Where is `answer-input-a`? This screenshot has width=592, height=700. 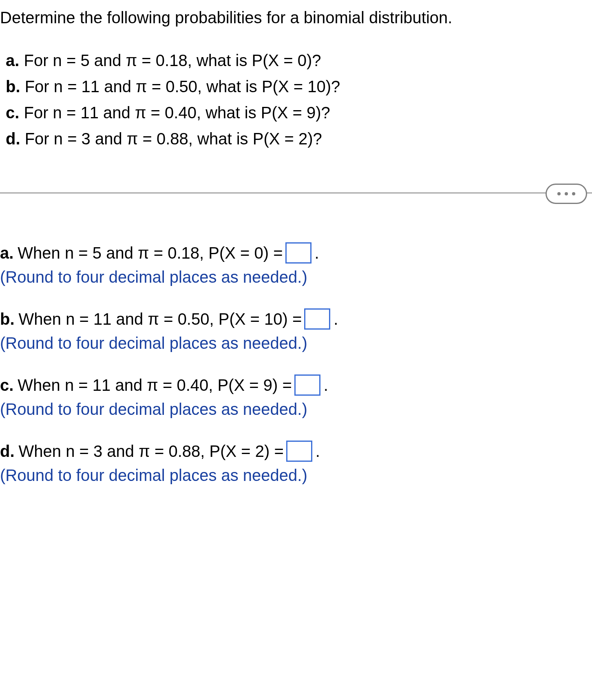 answer-input-a is located at coordinates (298, 253).